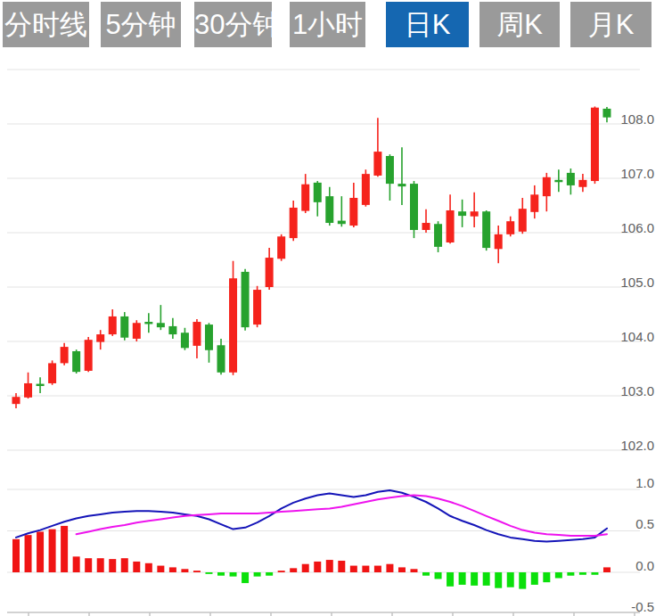 The height and width of the screenshot is (616, 672). I want to click on price-axis-labels: 108.0107.0106.0105.0104.0103.0102.0, so click(637, 282).